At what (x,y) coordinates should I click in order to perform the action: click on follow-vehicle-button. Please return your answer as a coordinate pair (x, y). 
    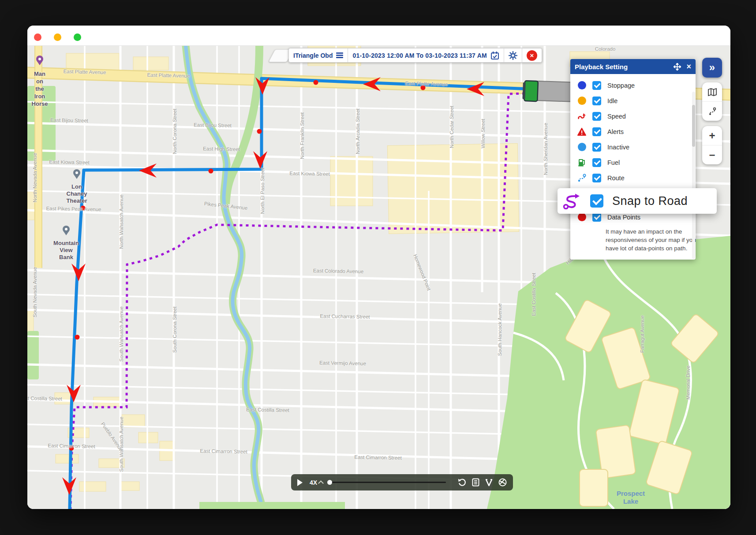
    Looking at the image, I should click on (489, 483).